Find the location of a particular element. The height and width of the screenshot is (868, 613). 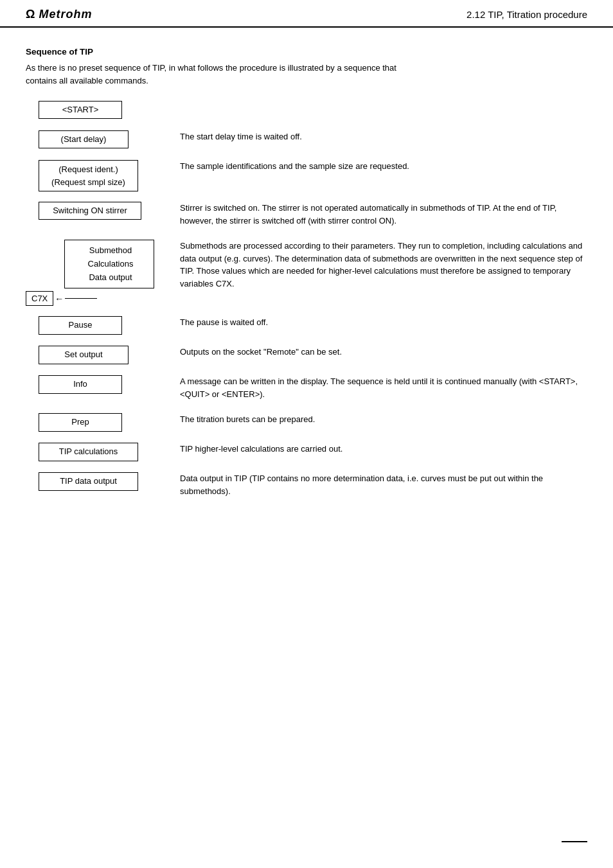

box-submethod: SubmethodCalculationsData output is located at coordinates (109, 264).